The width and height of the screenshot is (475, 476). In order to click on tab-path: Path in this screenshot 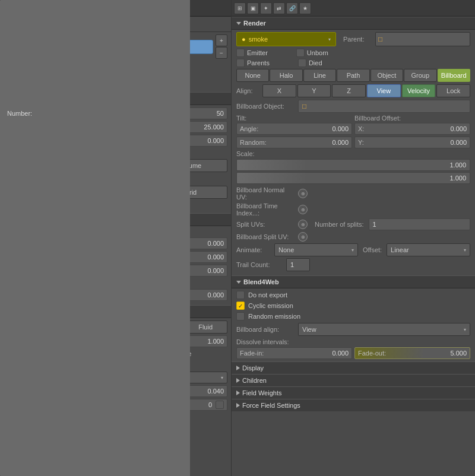, I will do `click(353, 75)`.